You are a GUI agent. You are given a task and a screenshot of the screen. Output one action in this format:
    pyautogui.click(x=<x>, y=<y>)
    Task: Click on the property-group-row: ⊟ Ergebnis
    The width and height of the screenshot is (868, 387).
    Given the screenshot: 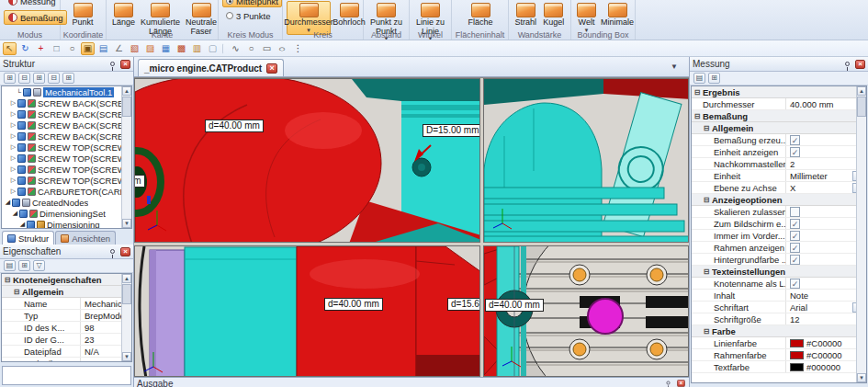 What is the action you would take?
    pyautogui.click(x=779, y=92)
    